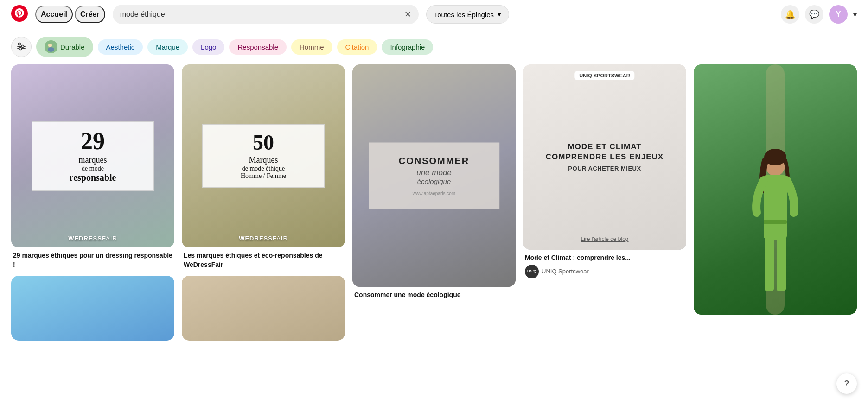 Image resolution: width=868 pixels, height=405 pixels. Describe the element at coordinates (263, 169) in the screenshot. I see `pin-2-line2: de mode éthique` at that location.